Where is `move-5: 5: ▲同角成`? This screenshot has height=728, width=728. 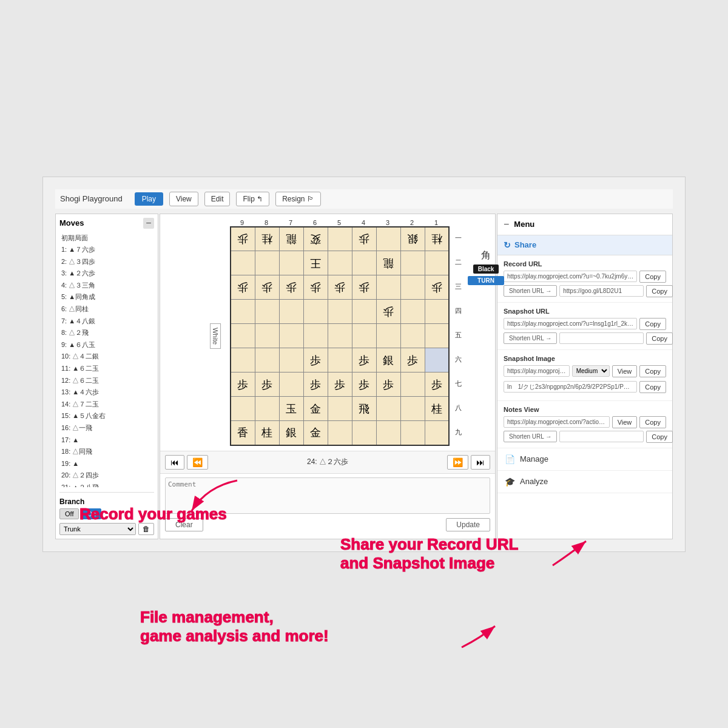
move-5: 5: ▲同角成 is located at coordinates (107, 297).